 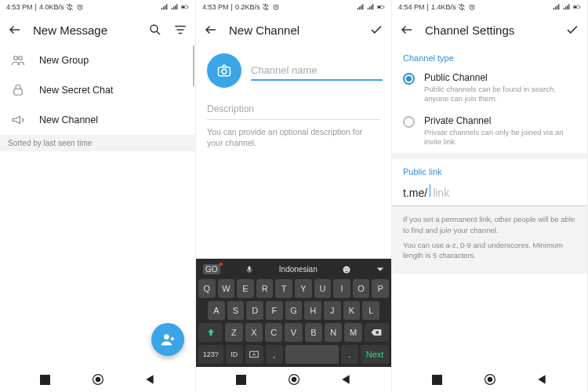 What do you see at coordinates (500, 121) in the screenshot?
I see `radio-title: Private Channel` at bounding box center [500, 121].